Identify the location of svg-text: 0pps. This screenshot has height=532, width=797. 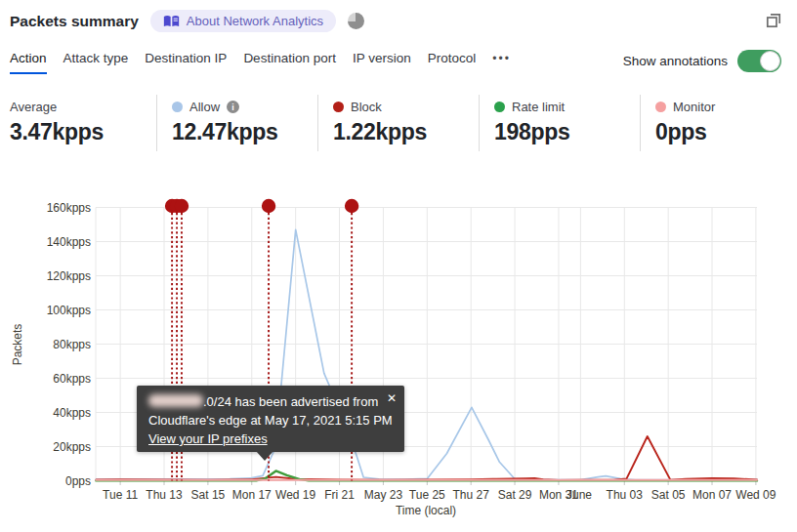
(78, 481).